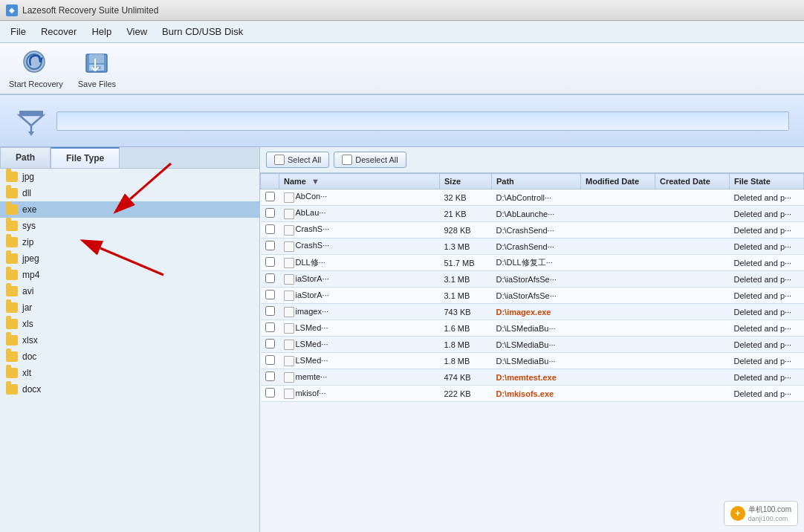  Describe the element at coordinates (31, 275) in the screenshot. I see `file-type-label: mp4` at that location.